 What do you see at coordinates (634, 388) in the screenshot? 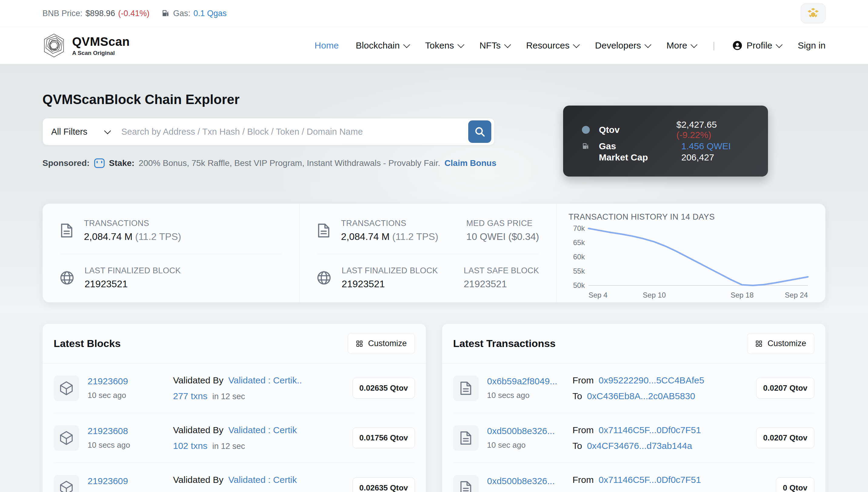
I see `transaction-row: 0x6b59a2f8049... 10 secs ago From0x95222…` at bounding box center [634, 388].